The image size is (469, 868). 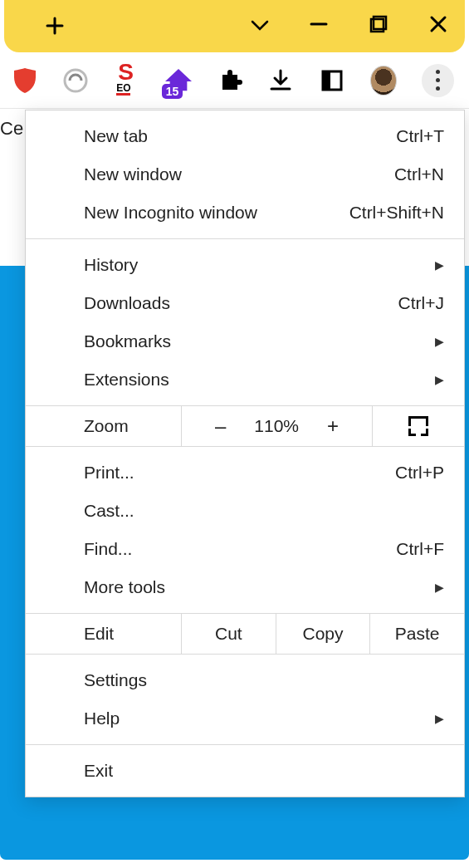 I want to click on page-content-fragment: Ce, so click(x=12, y=125).